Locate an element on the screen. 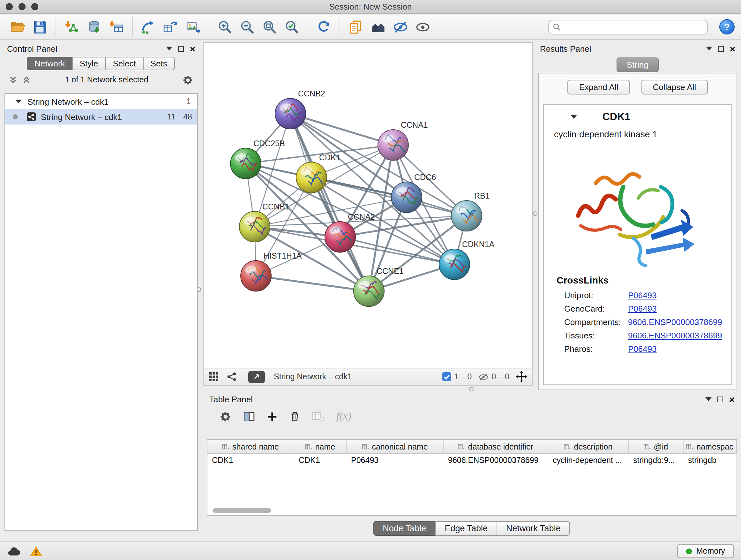 This screenshot has width=741, height=560. tab-string: String is located at coordinates (637, 65).